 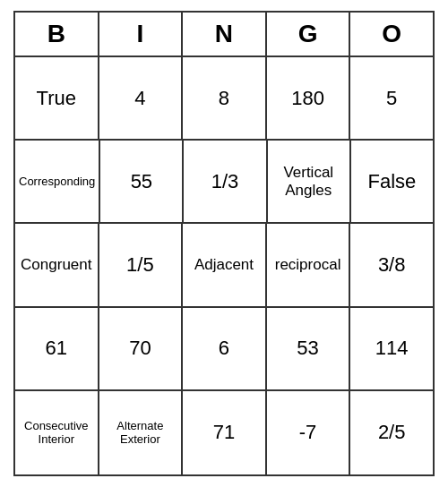 I want to click on grid-cell-4-3: -7, so click(x=309, y=433).